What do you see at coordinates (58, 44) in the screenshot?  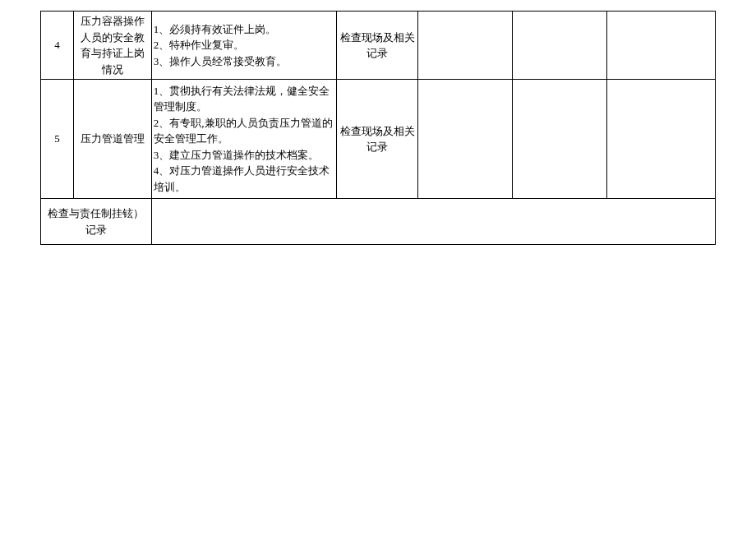 I see `row-number: 4` at bounding box center [58, 44].